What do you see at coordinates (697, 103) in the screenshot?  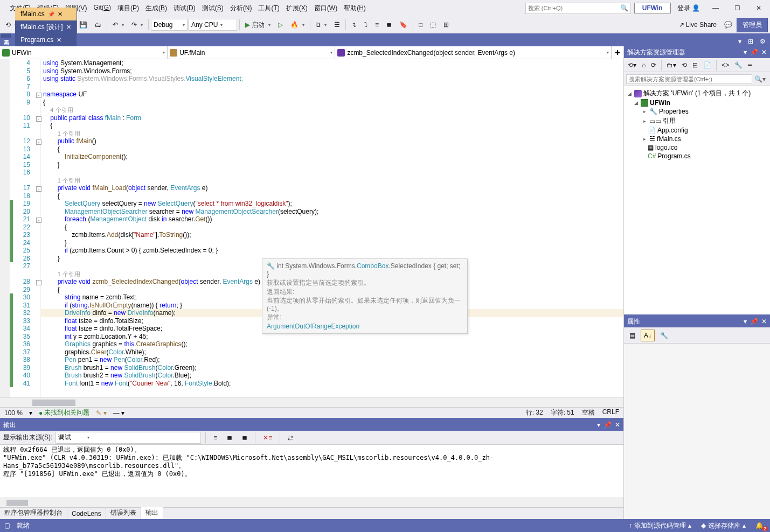 I see `tree-project: ◢ UFWin` at bounding box center [697, 103].